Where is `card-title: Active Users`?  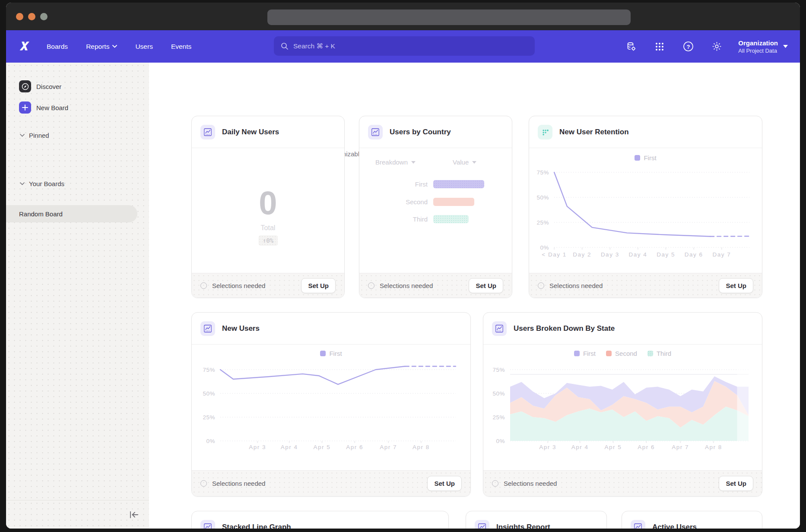
card-title: Active Users is located at coordinates (675, 526).